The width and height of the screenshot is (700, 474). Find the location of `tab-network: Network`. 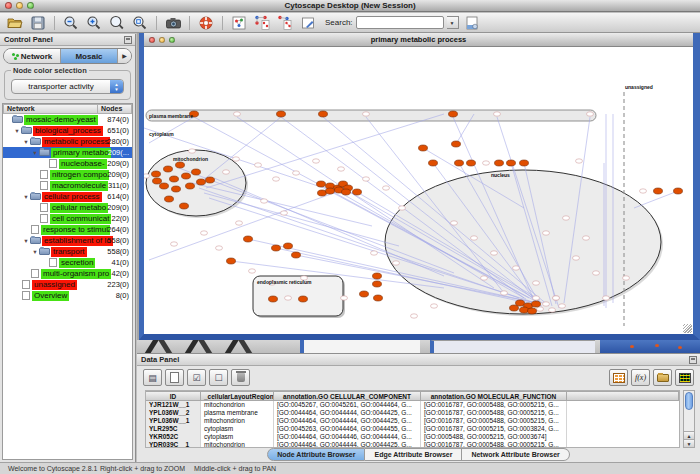

tab-network: Network is located at coordinates (32, 56).